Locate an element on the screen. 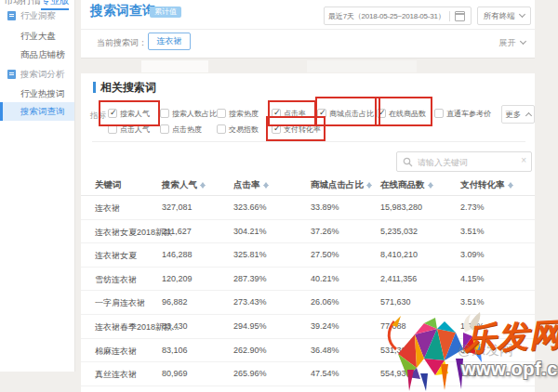 The image size is (558, 392). filter-ctr: 点击率 is located at coordinates (288, 113).